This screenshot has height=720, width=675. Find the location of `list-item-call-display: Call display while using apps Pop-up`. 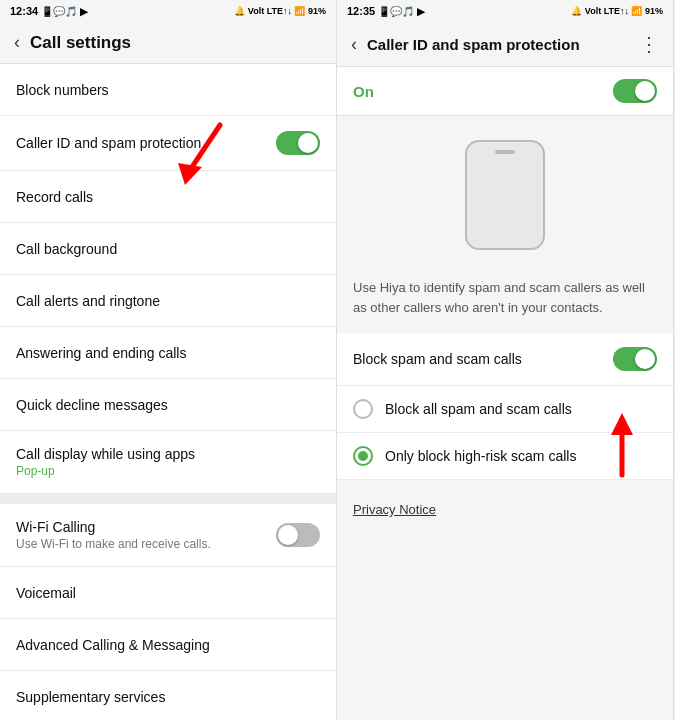

list-item-call-display: Call display while using apps Pop-up is located at coordinates (168, 462).